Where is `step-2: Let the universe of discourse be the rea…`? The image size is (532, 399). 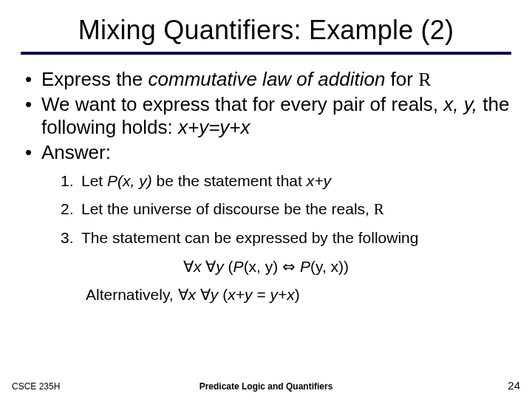
step-2: Let the universe of discourse be the rea… is located at coordinates (286, 210).